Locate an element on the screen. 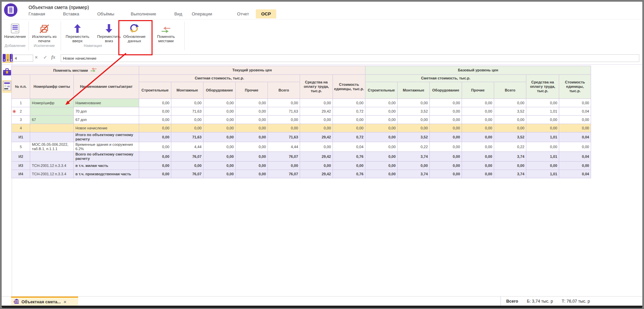 This screenshot has width=644, height=309. cell-reference-input is located at coordinates (23, 58).